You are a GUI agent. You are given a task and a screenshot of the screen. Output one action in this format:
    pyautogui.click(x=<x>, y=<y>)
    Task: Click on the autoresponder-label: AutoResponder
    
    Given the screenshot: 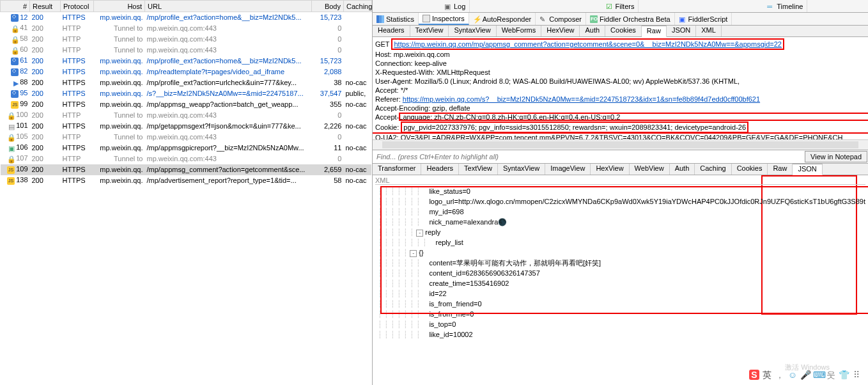 What is the action you would take?
    pyautogui.click(x=507, y=19)
    